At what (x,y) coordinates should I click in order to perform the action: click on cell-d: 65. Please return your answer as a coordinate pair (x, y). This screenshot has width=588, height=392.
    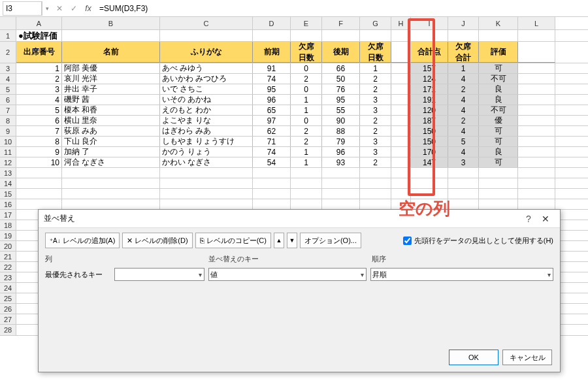
    Looking at the image, I should click on (272, 110).